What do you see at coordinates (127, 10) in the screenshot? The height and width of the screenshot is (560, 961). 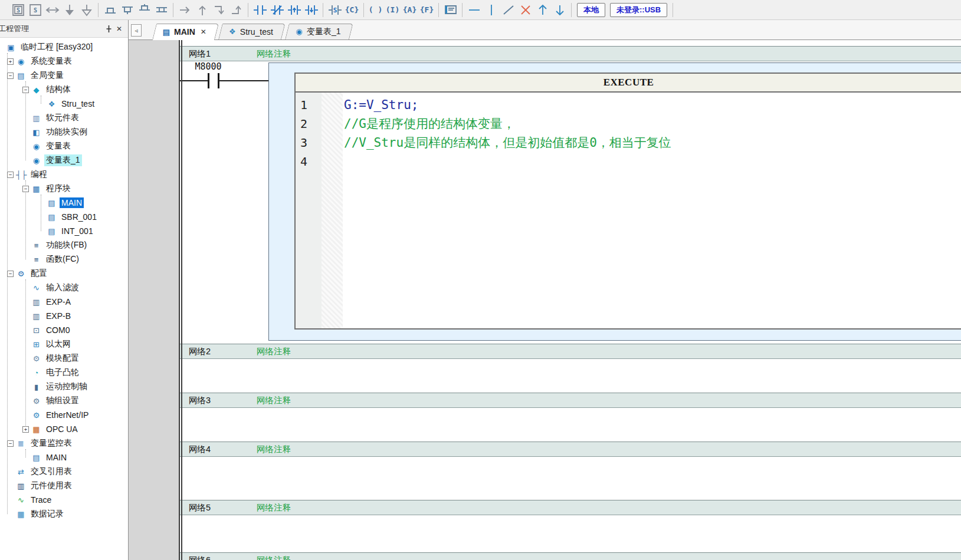 I see `insert-branch-down-icon` at bounding box center [127, 10].